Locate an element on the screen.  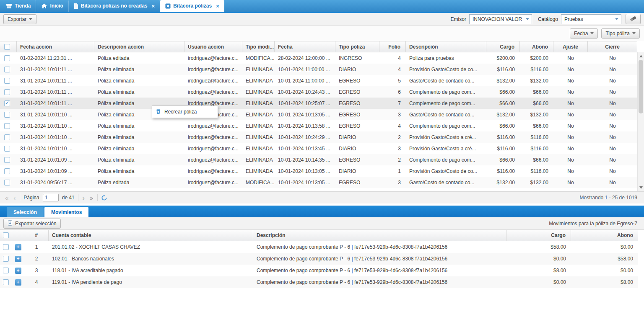
tab-movimientos: Movimientos is located at coordinates (66, 212).